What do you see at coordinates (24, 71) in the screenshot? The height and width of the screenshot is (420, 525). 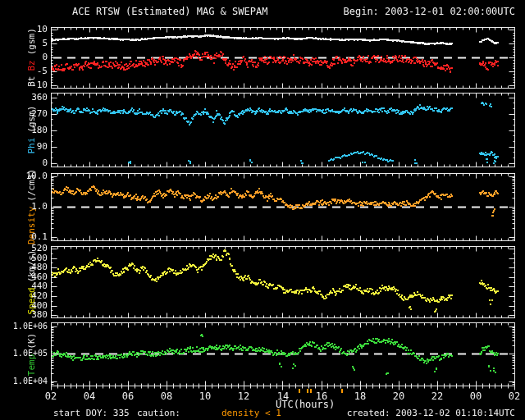 I see `y-tick-label: -5` at bounding box center [24, 71].